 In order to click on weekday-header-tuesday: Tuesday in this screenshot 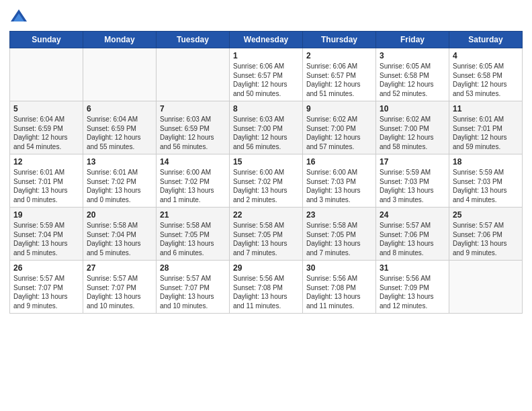, I will do `click(193, 40)`.